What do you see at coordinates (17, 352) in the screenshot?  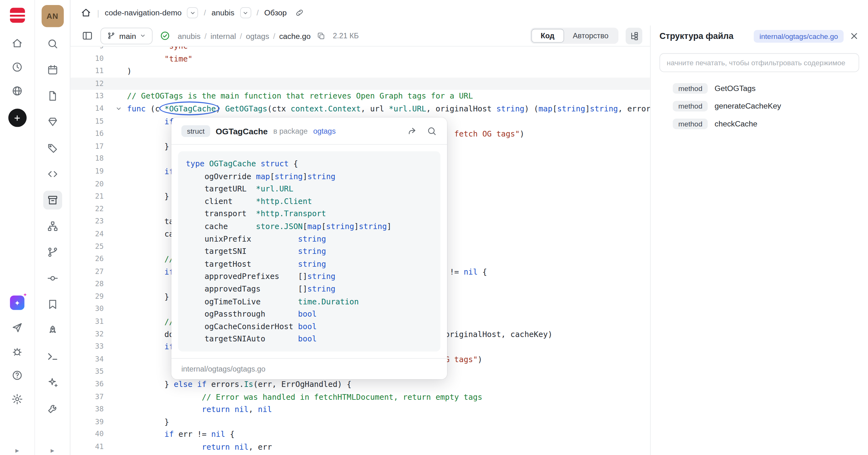 I see `bug-icon` at bounding box center [17, 352].